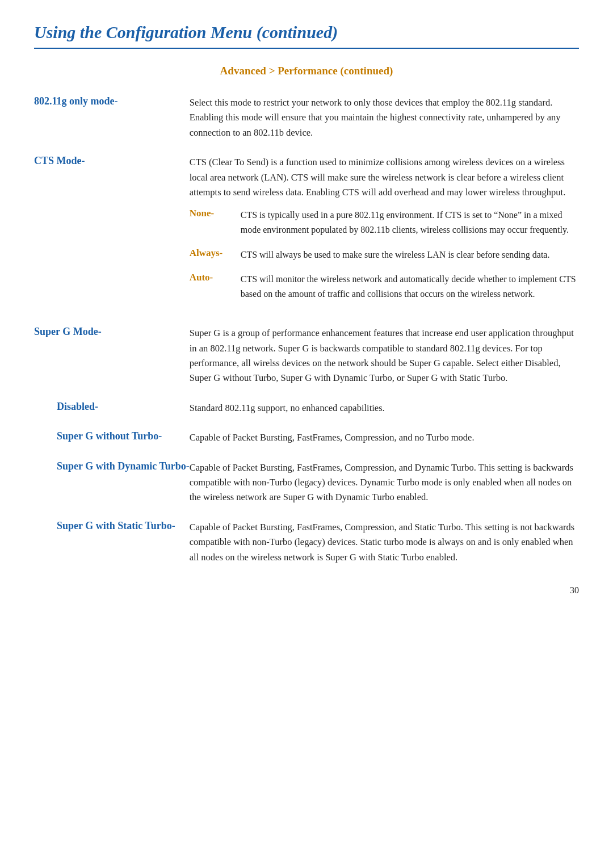 The width and height of the screenshot is (613, 868). Describe the element at coordinates (306, 416) in the screenshot. I see `content-row: Disabled-Standard 802.11g support, no en…` at that location.